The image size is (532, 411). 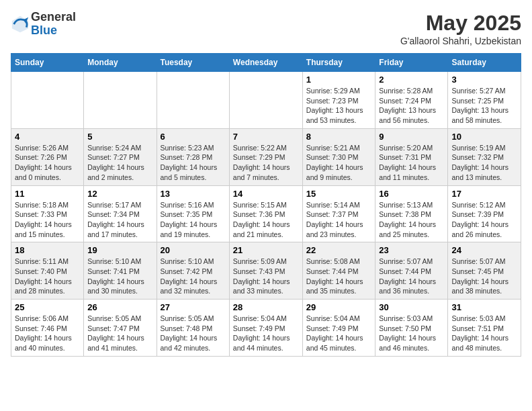 What do you see at coordinates (193, 137) in the screenshot?
I see `day-number: 6` at bounding box center [193, 137].